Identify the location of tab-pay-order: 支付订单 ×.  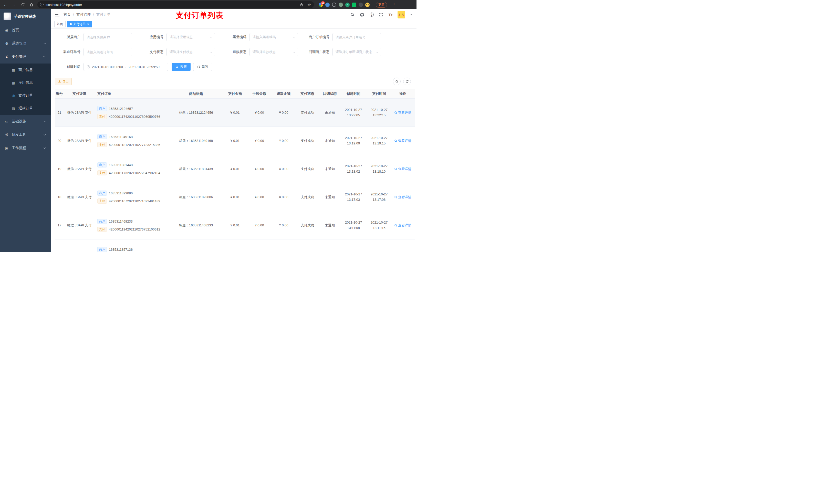
(79, 24).